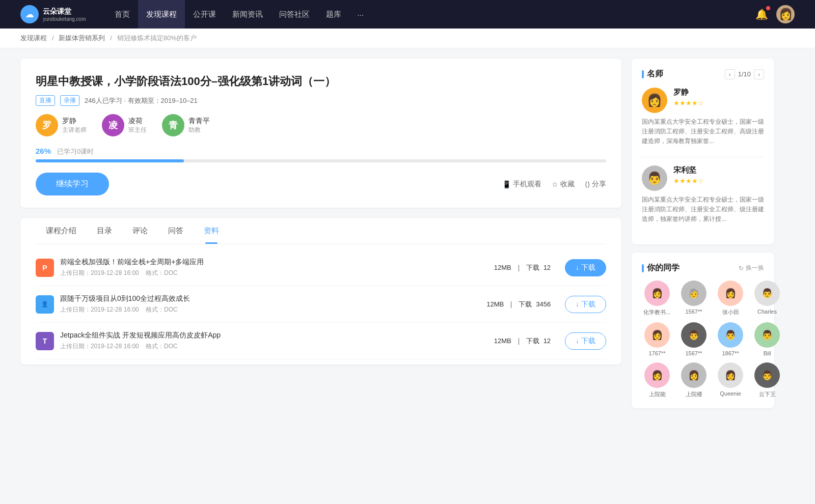  Describe the element at coordinates (563, 184) in the screenshot. I see `collect-button: ☆ 收藏` at that location.